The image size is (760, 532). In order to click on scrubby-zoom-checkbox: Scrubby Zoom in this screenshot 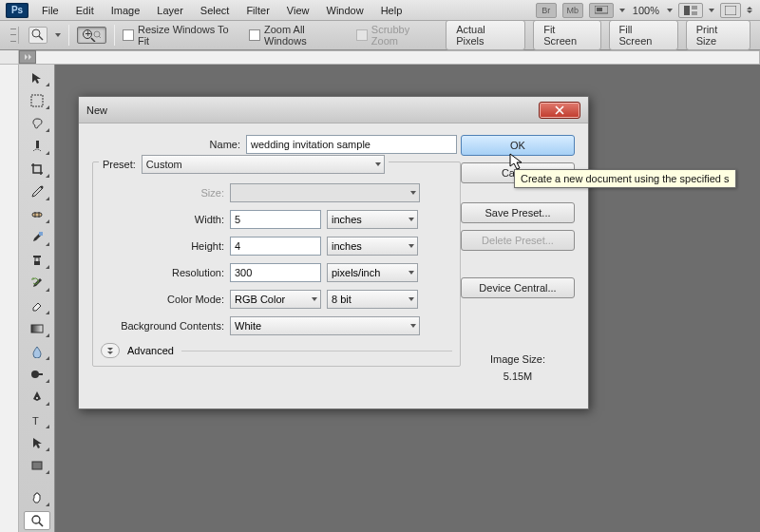, I will do `click(397, 35)`.